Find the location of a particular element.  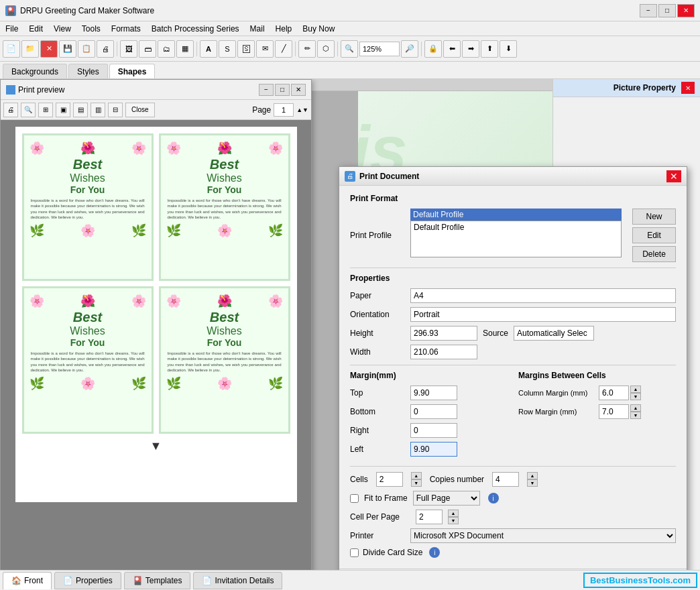

bottom-tab-invitation: 📄 Invitation Details is located at coordinates (237, 581).